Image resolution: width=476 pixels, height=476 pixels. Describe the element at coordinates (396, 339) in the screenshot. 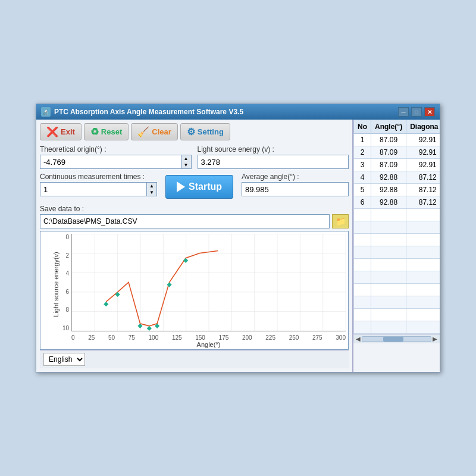

I see `scrollbar-area: ◀ ▶` at that location.